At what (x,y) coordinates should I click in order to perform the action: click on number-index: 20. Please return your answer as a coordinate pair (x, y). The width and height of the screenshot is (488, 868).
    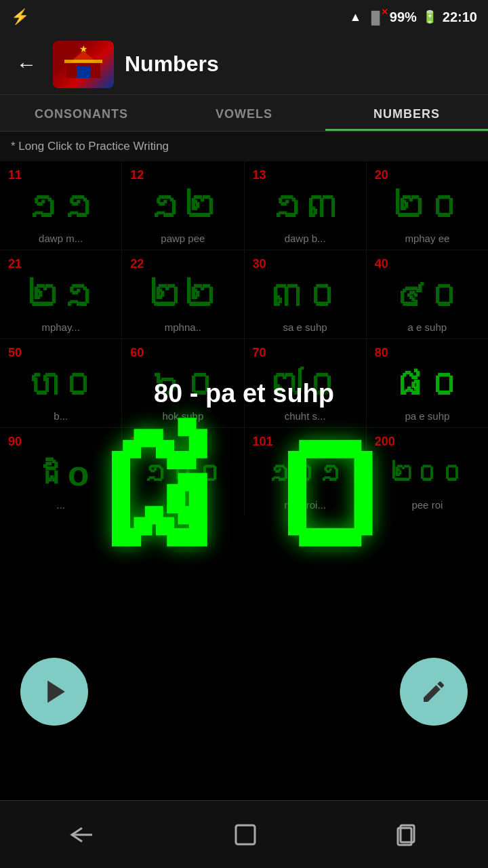
    Looking at the image, I should click on (382, 175).